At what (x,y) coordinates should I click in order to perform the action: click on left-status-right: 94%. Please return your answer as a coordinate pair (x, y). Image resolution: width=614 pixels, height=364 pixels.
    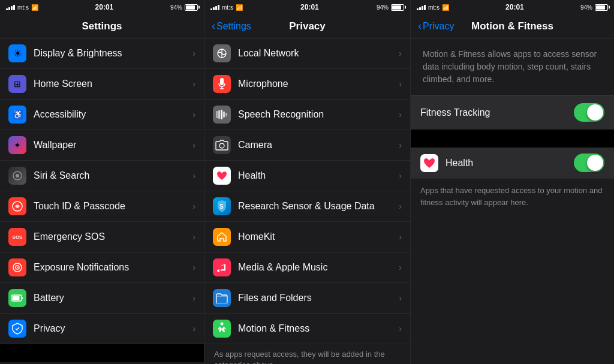
    Looking at the image, I should click on (184, 7).